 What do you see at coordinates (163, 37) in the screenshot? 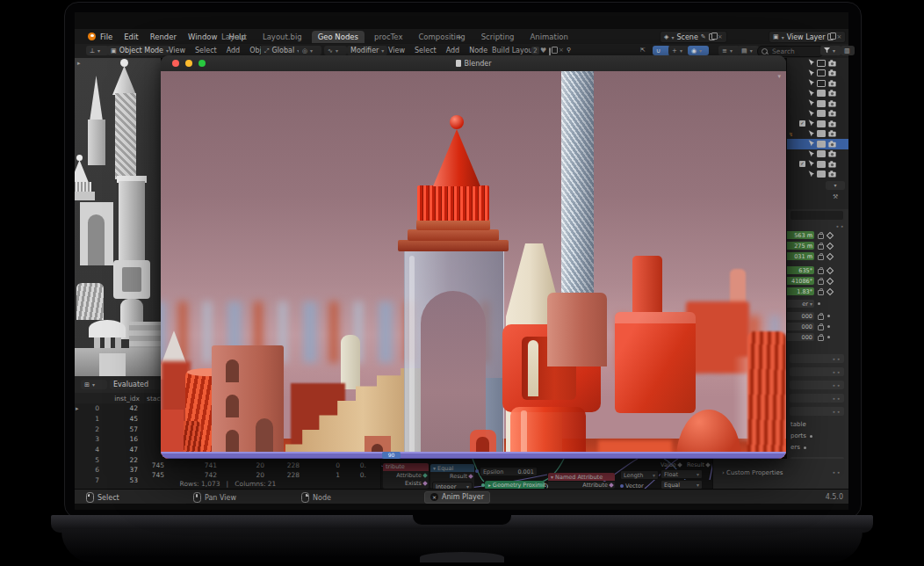
I see `topbar-menu-item: Render` at bounding box center [163, 37].